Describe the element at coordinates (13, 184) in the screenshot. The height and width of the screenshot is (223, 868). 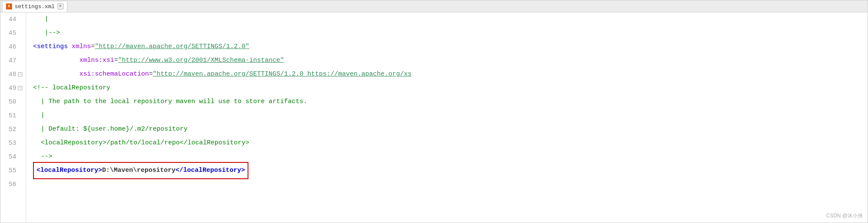
I see `line-number-56: 56` at that location.